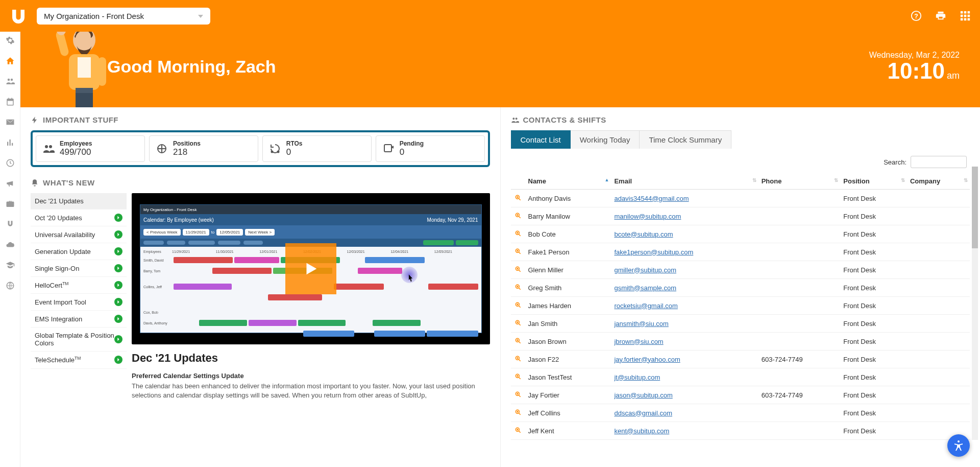 The height and width of the screenshot is (467, 980). Describe the element at coordinates (311, 269) in the screenshot. I see `video-thumbnail: My Organization - Front Desk Calendar: B…` at that location.